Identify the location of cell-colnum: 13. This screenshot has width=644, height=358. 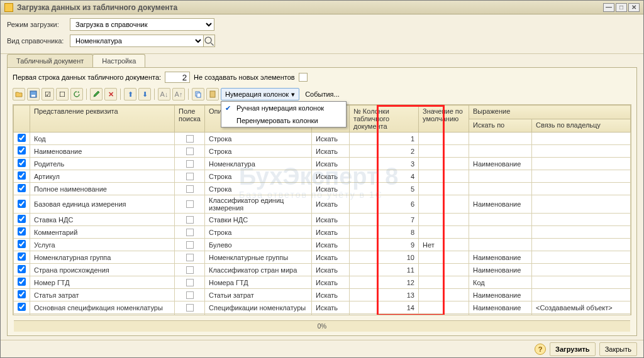
(384, 295).